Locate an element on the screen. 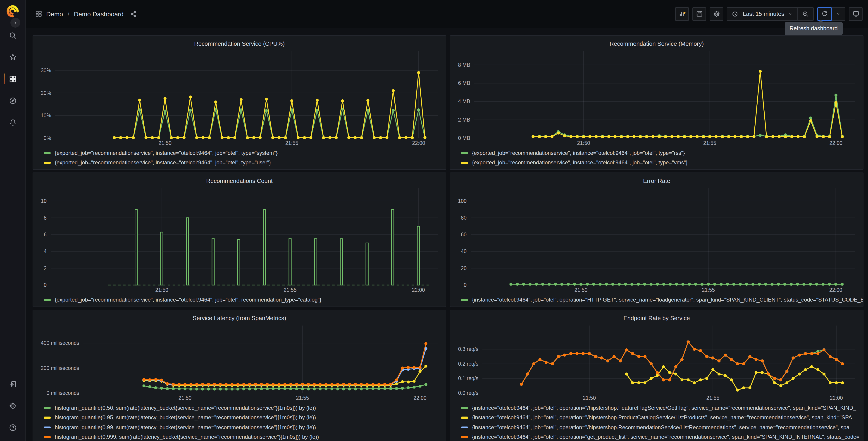 The image size is (868, 441). dashboard-settings-button is located at coordinates (716, 14).